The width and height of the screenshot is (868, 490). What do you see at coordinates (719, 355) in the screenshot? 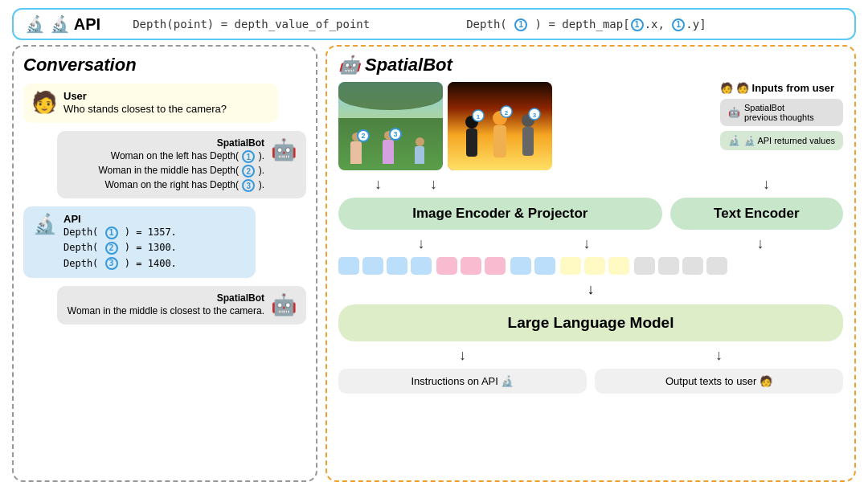
I see `out-arr2: ↓` at bounding box center [719, 355].